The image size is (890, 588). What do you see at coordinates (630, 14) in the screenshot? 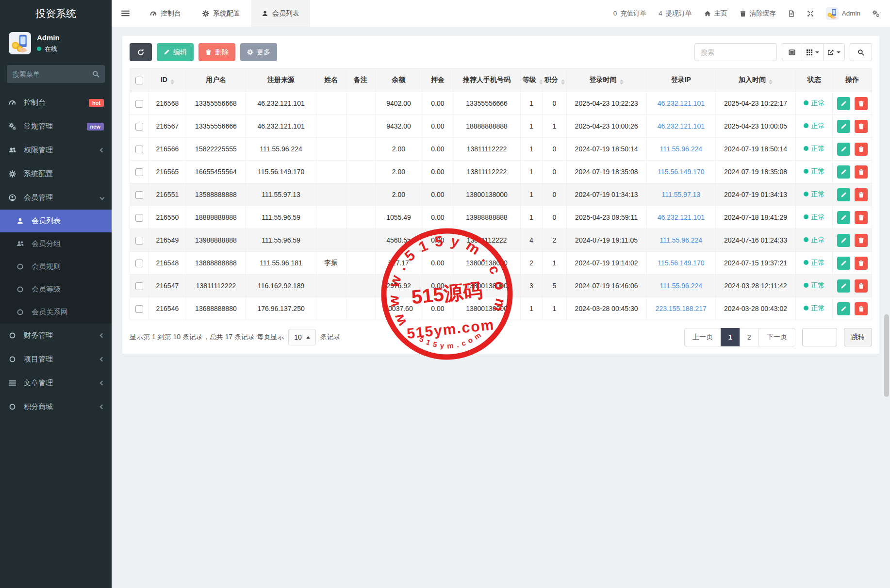
I see `recharge-orders-link: 0 充值订单` at bounding box center [630, 14].